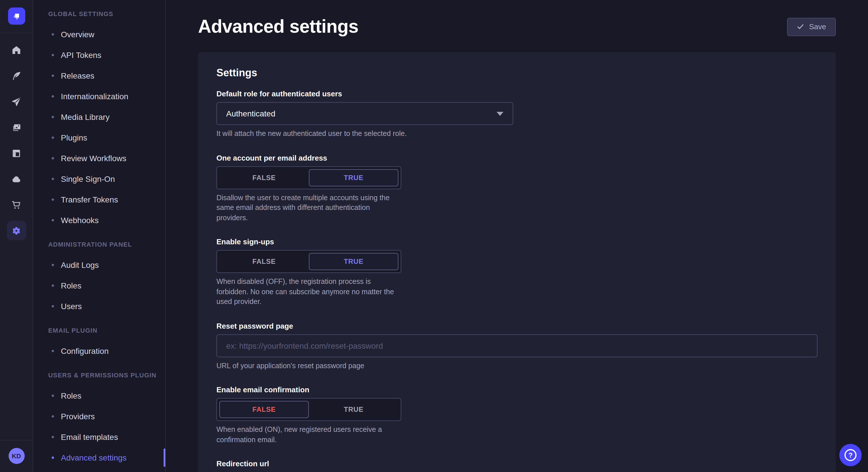  I want to click on sidebar-item-releases: Releases, so click(99, 76).